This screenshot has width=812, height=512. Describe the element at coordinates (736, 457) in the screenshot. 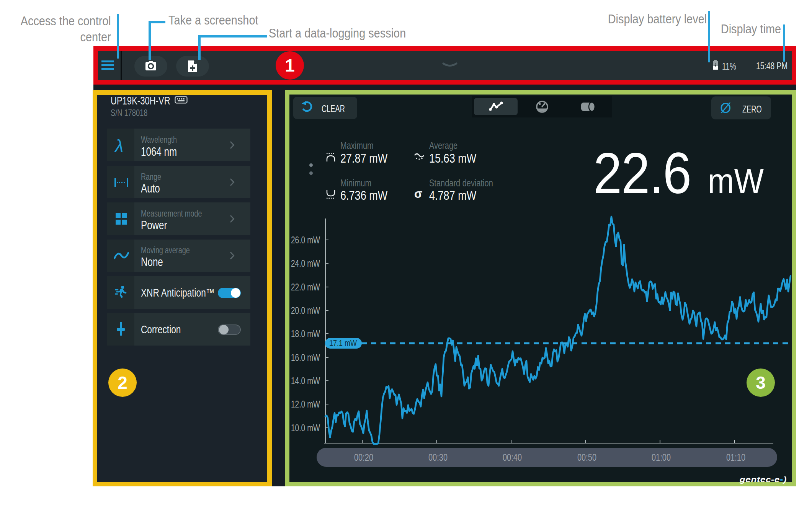

I see `svg-text: 01:10` at that location.